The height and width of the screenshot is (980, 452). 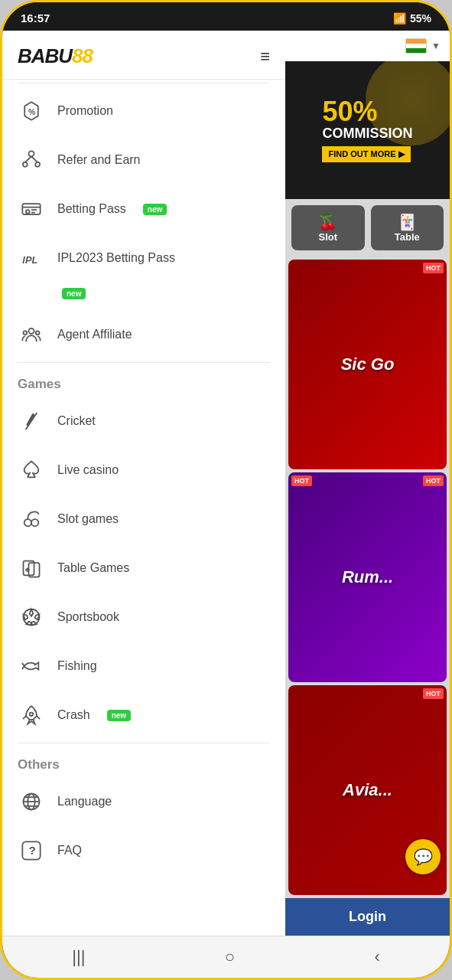 What do you see at coordinates (31, 470) in the screenshot?
I see `spade-icon` at bounding box center [31, 470].